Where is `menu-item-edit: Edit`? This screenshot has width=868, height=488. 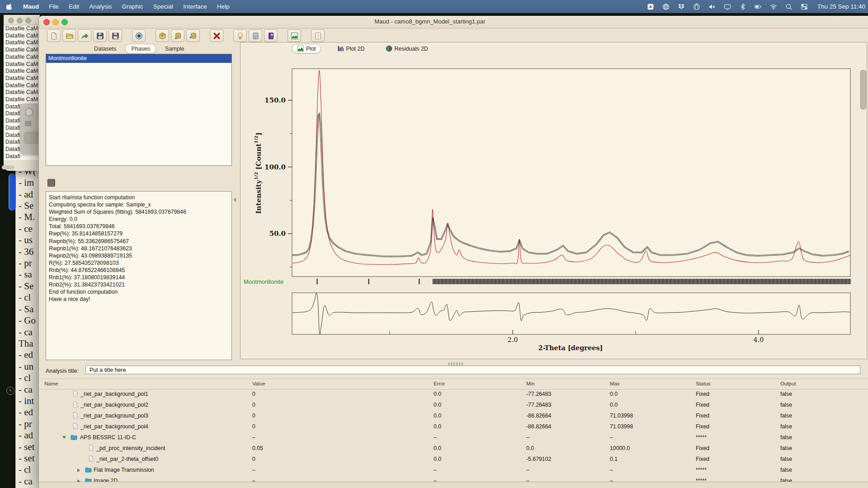
menu-item-edit: Edit is located at coordinates (74, 6).